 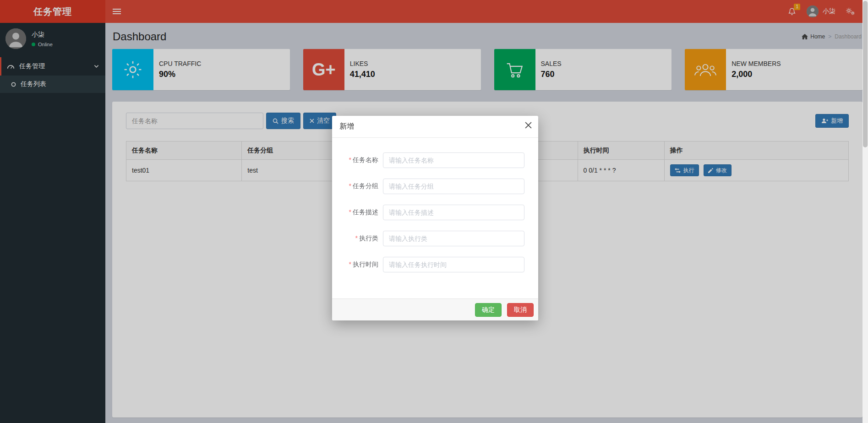 What do you see at coordinates (367, 239) in the screenshot?
I see `field-label: *执行类` at bounding box center [367, 239].